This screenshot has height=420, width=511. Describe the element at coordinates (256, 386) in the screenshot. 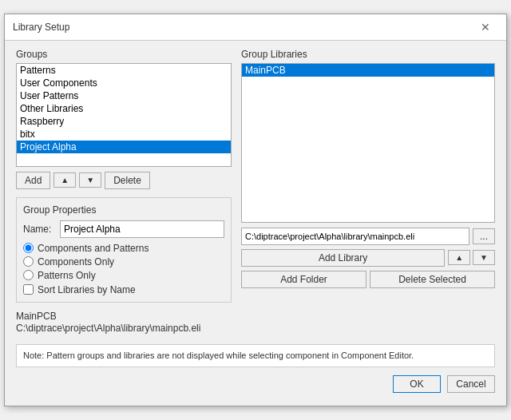

I see `bottom-buttons: OK Cancel` at that location.